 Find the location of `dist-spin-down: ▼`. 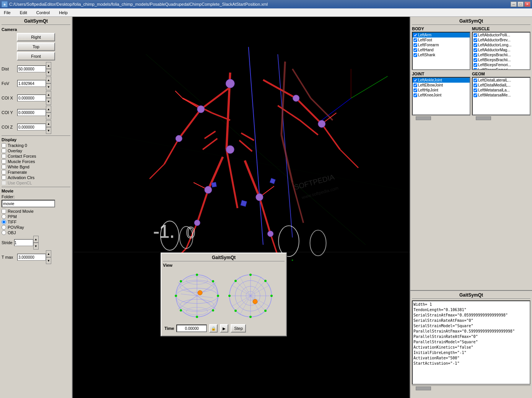

dist-spin-down: ▼ is located at coordinates (49, 72).